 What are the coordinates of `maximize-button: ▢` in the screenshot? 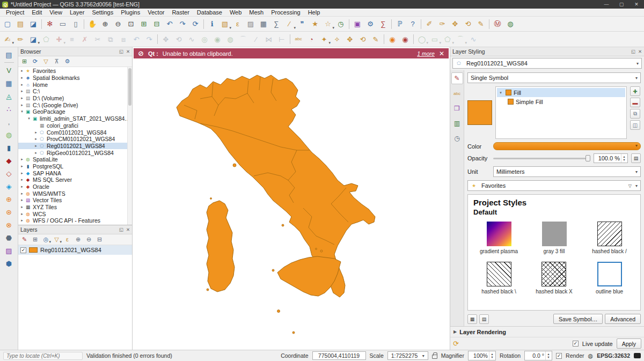 It's located at (621, 4).